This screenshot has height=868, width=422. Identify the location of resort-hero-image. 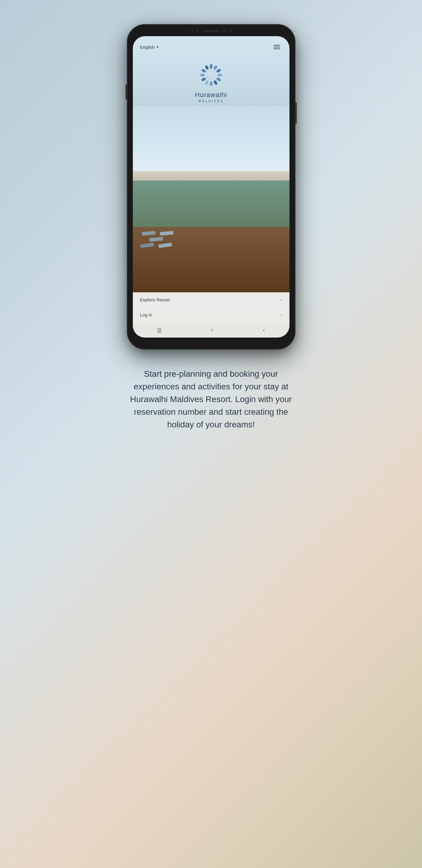
(211, 199).